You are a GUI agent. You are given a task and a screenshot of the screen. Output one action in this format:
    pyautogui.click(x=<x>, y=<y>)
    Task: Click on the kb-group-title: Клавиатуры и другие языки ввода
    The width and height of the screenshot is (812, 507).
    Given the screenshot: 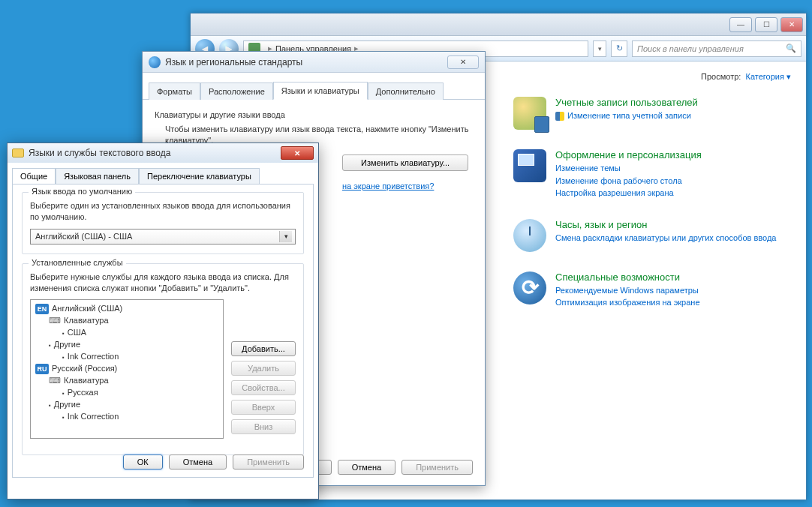 What is the action you would take?
    pyautogui.click(x=314, y=115)
    